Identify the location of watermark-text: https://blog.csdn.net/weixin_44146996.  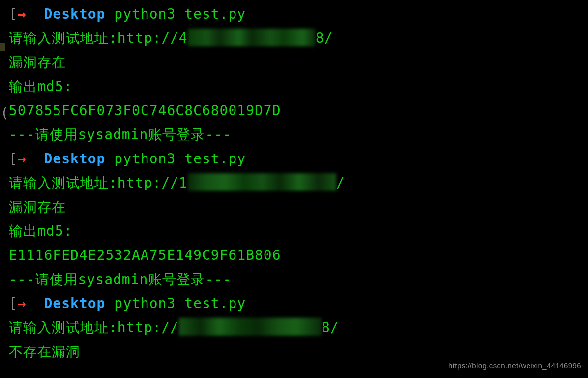
(515, 366).